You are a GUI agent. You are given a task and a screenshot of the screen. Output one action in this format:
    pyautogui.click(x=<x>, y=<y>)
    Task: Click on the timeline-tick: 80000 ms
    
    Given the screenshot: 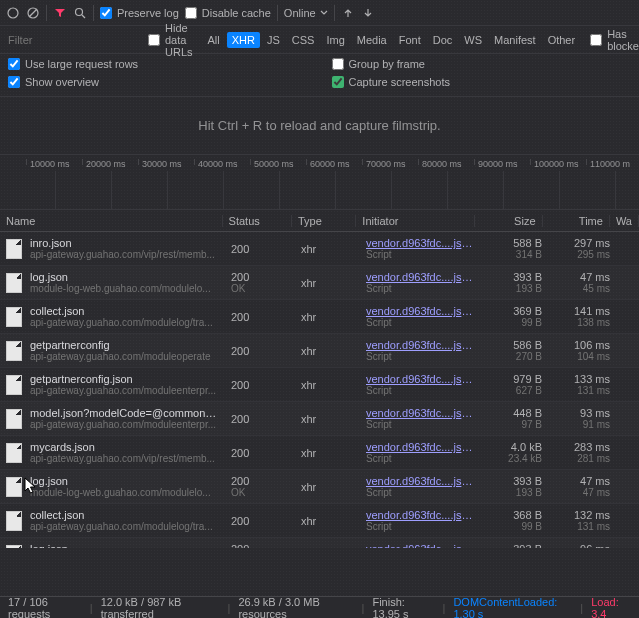 What is the action you would take?
    pyautogui.click(x=440, y=162)
    